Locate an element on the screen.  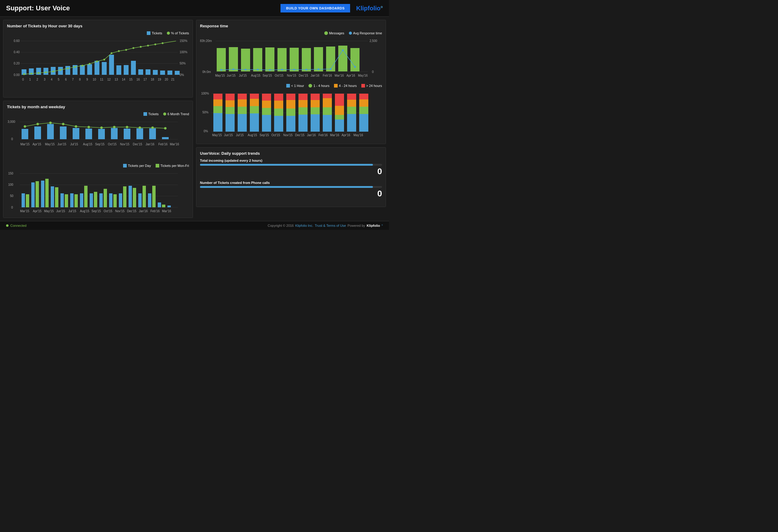
header: Support: User Voice BUILD YOUR OWN DASHB… is located at coordinates (194, 8).